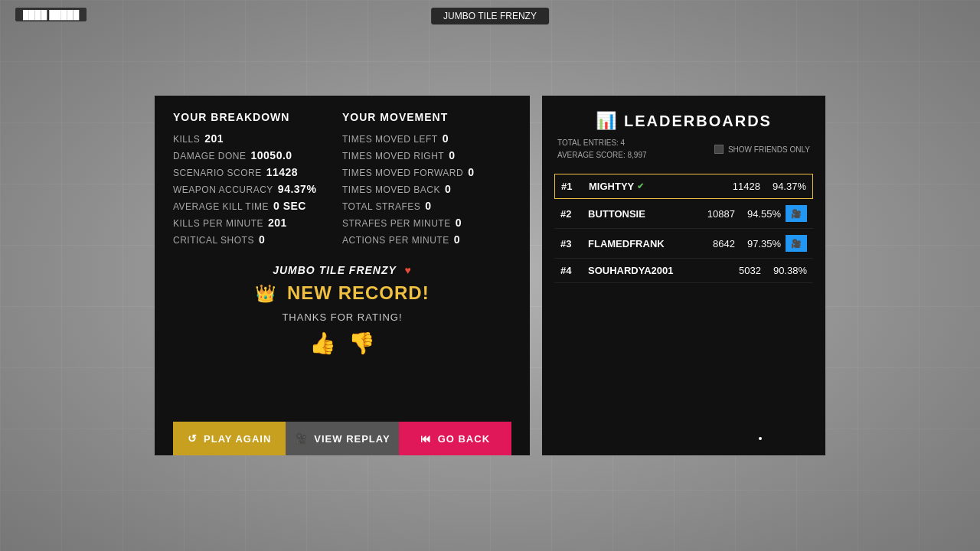 This screenshot has height=551, width=980. What do you see at coordinates (796, 243) in the screenshot?
I see `replay-btn-3: 🎥` at bounding box center [796, 243].